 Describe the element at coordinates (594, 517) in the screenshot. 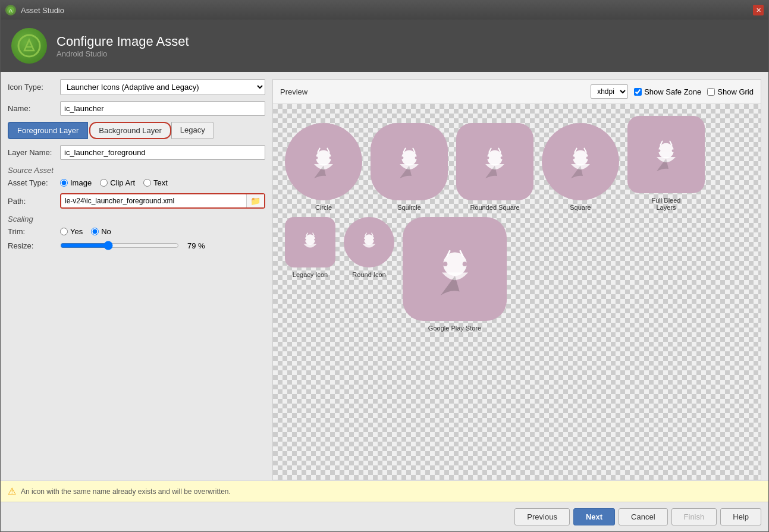

I see `next-button: Next` at that location.